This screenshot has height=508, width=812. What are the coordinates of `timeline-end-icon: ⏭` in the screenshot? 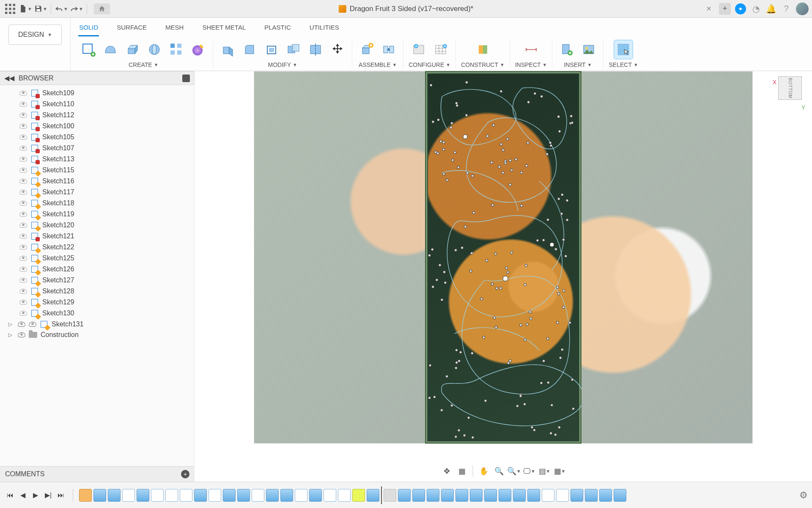 It's located at (61, 495).